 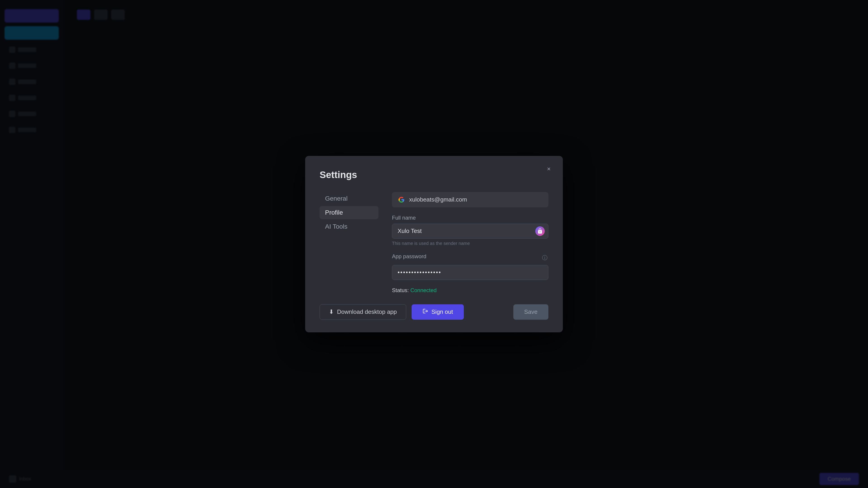 I want to click on full-name-helper: This name is used as the sender name, so click(x=470, y=243).